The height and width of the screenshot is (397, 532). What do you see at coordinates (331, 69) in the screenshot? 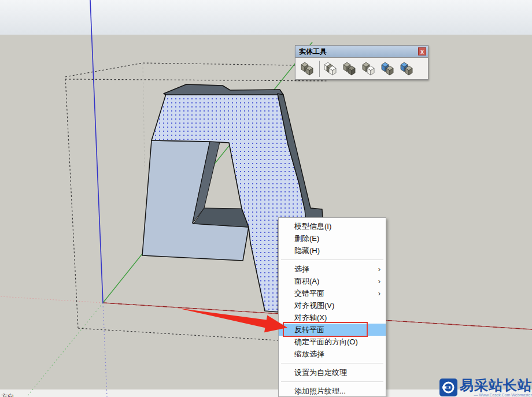
I see `intersect-button` at bounding box center [331, 69].